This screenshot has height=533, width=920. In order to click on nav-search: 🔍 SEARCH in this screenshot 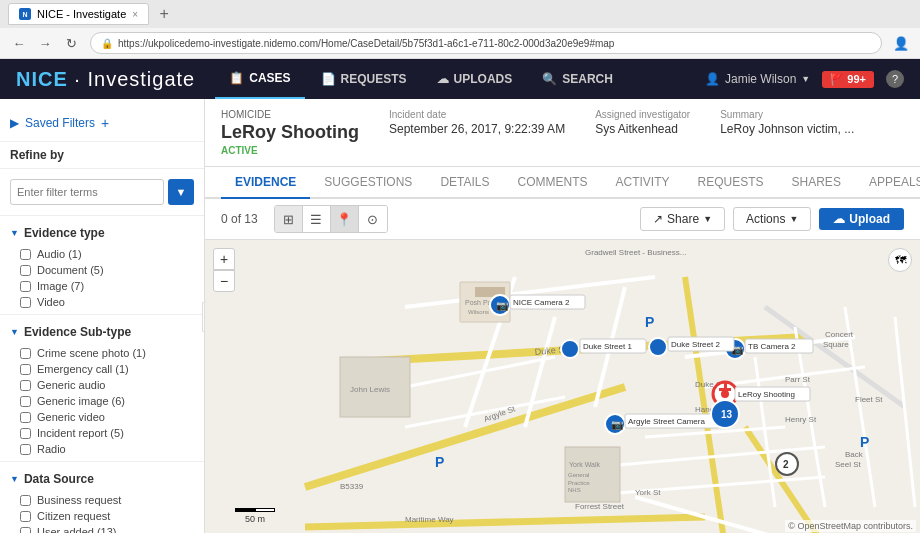, I will do `click(578, 79)`.